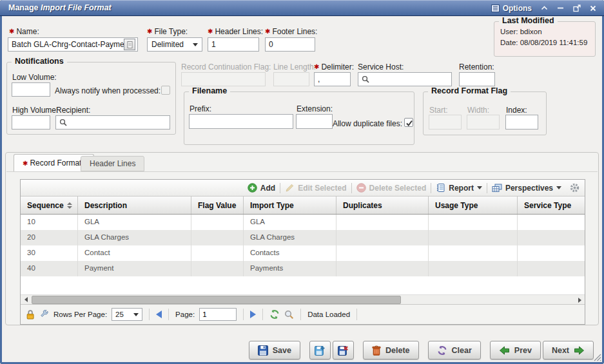  What do you see at coordinates (361, 188) in the screenshot?
I see `remove-circle-icon` at bounding box center [361, 188].